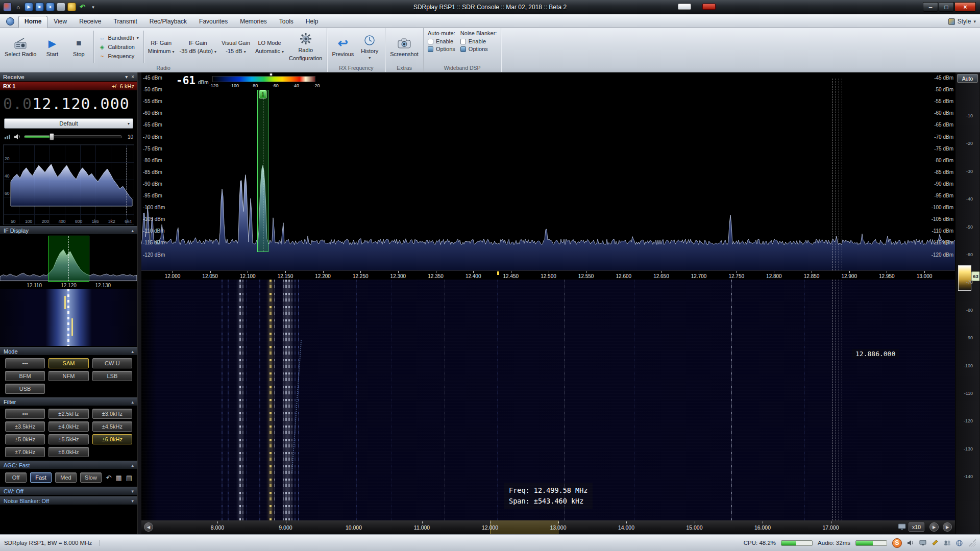  What do you see at coordinates (68, 376) in the screenshot?
I see `mode-button-nfm: NFM` at bounding box center [68, 376].